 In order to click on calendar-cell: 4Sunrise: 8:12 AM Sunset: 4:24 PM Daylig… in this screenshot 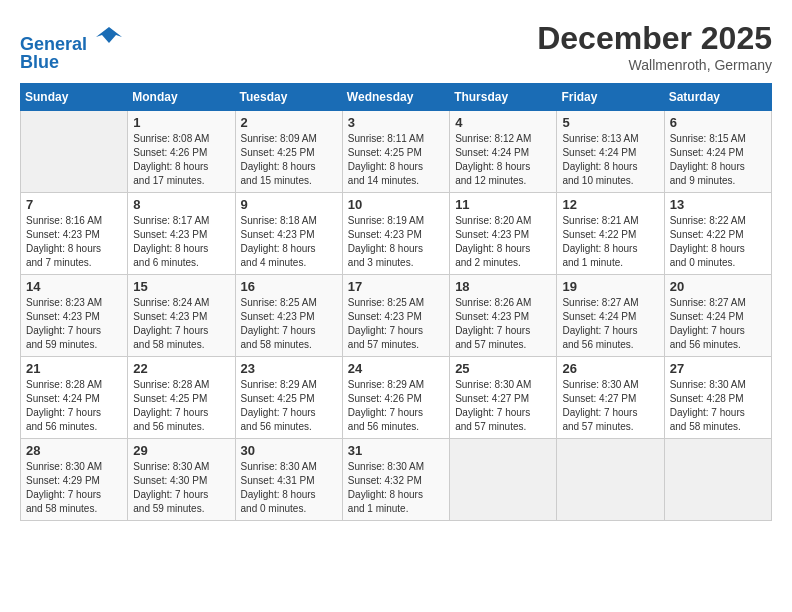, I will do `click(504, 152)`.